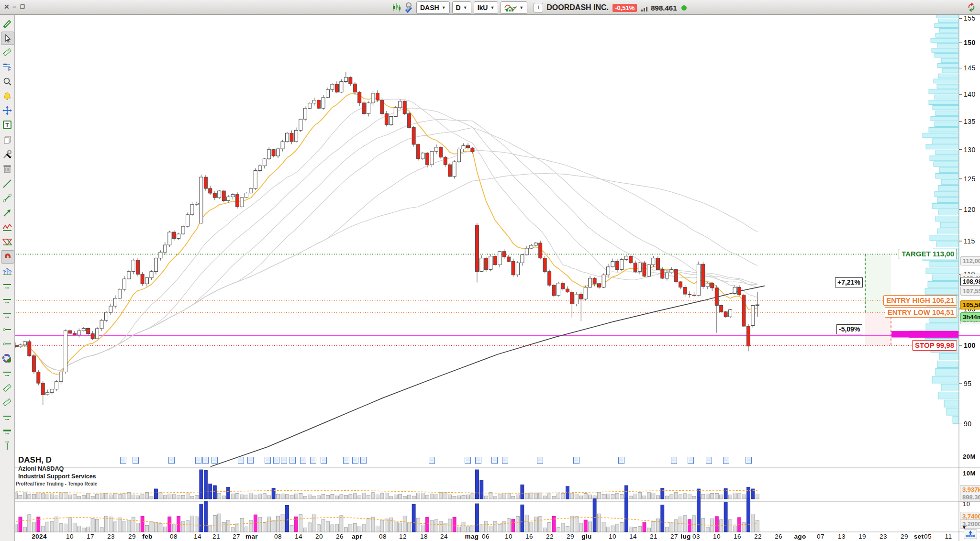 This screenshot has width=980, height=541. I want to click on date-tick: 27, so click(674, 537).